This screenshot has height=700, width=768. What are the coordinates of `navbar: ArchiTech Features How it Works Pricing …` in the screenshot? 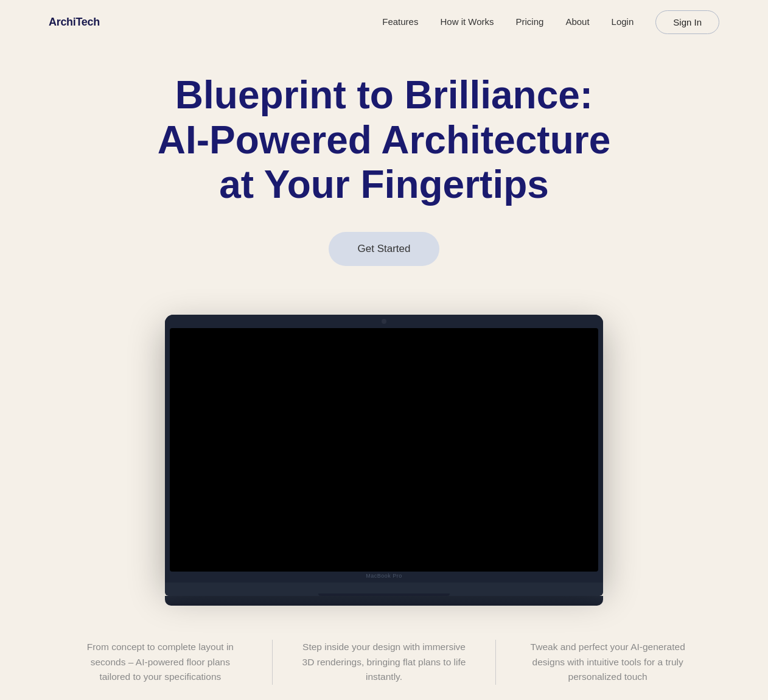 It's located at (384, 22).